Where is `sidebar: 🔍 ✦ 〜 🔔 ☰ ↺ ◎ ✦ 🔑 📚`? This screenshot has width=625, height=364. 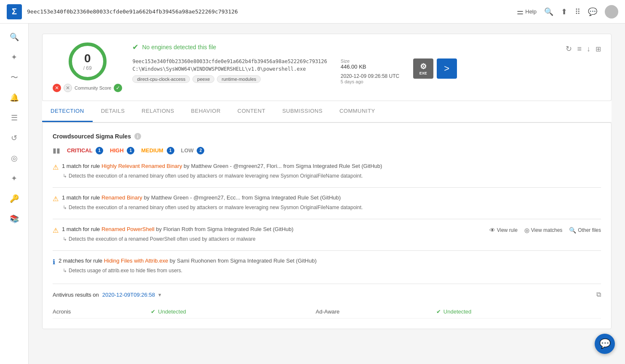 sidebar: 🔍 ✦ 〜 🔔 ☰ ↺ ◎ ✦ 🔑 📚 is located at coordinates (14, 194).